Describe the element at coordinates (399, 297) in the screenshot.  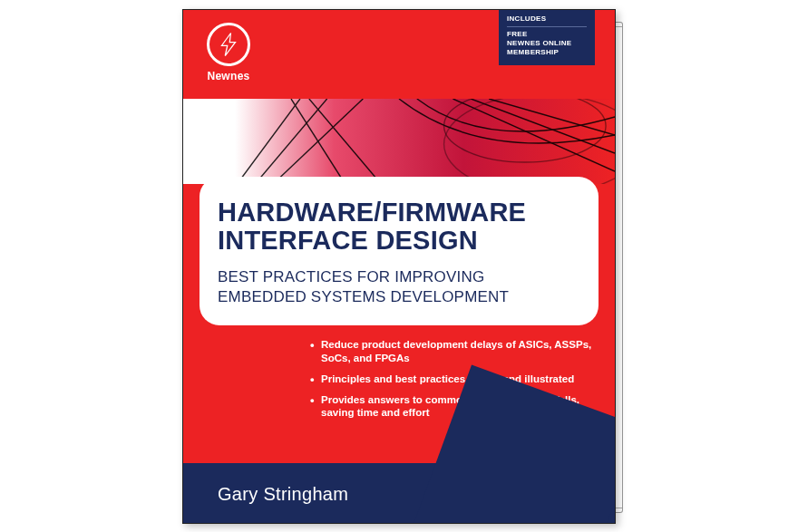
I see `subtitle-line-2: EMBEDDED SYSTEMS DEVELOPMENT` at that location.